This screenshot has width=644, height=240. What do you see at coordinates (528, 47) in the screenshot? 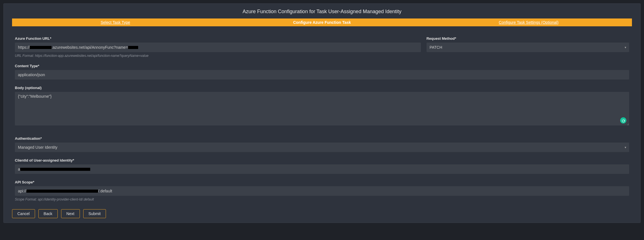
I see `request-method-select: PATCH` at bounding box center [528, 47].